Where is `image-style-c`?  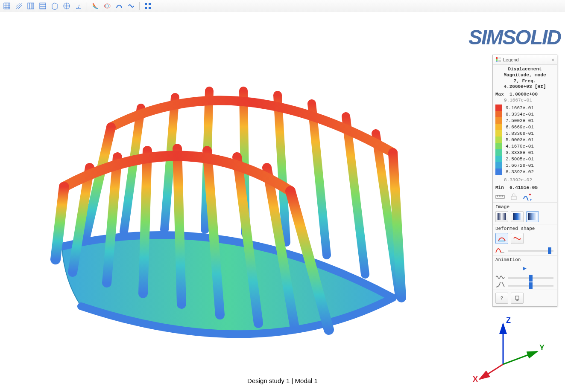
image-style-c is located at coordinates (533, 217).